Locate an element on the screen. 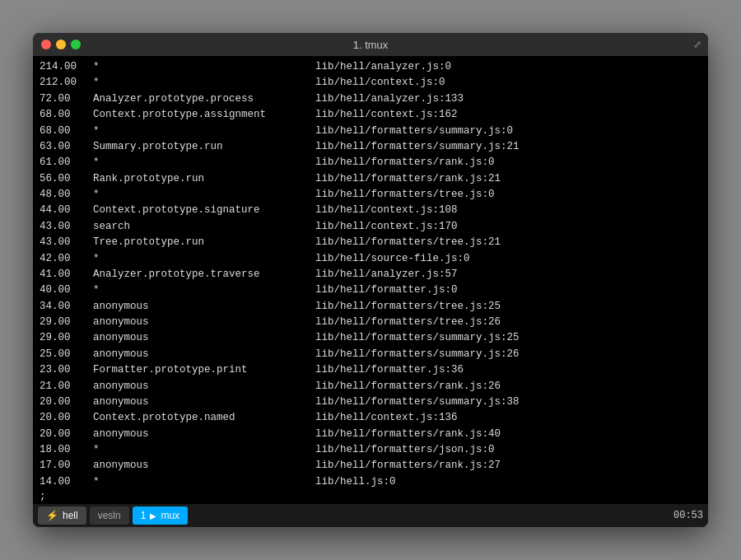 The height and width of the screenshot is (560, 741). file-path: lib/hell/context.js:108 is located at coordinates (509, 211).